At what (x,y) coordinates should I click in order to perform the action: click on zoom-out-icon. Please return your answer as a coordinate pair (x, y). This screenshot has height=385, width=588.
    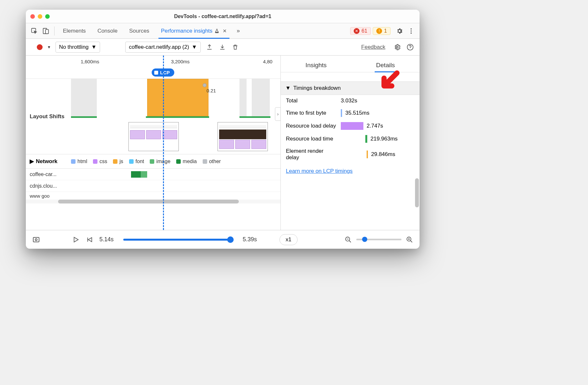
    Looking at the image, I should click on (348, 240).